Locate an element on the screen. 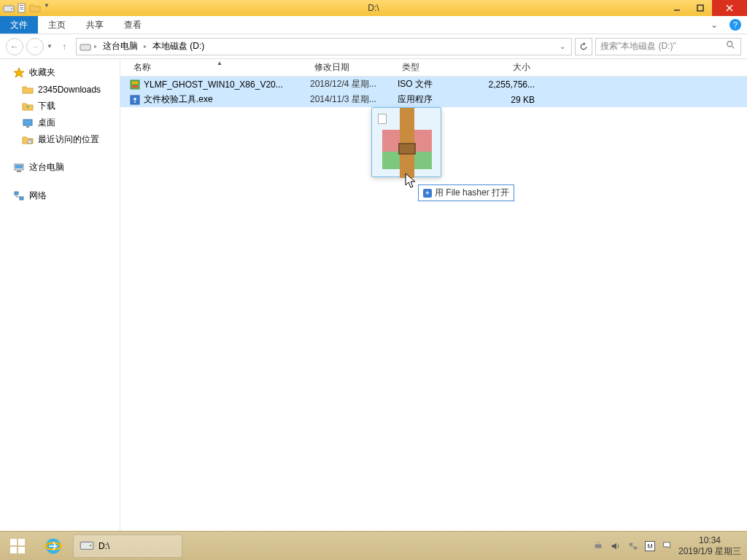 The height and width of the screenshot is (560, 747). sidebar-item-downloads: 下载 is located at coordinates (60, 106).